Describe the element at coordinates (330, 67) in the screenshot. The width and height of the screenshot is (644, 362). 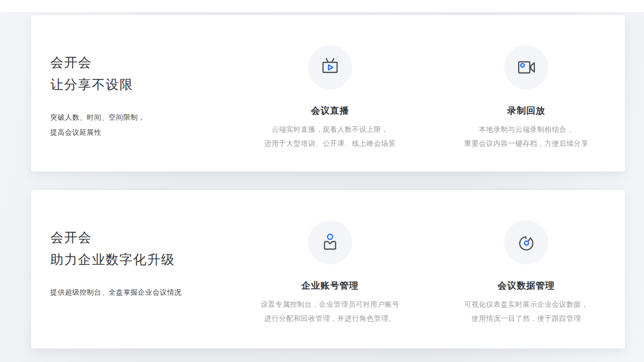
I see `live-tv-icon` at that location.